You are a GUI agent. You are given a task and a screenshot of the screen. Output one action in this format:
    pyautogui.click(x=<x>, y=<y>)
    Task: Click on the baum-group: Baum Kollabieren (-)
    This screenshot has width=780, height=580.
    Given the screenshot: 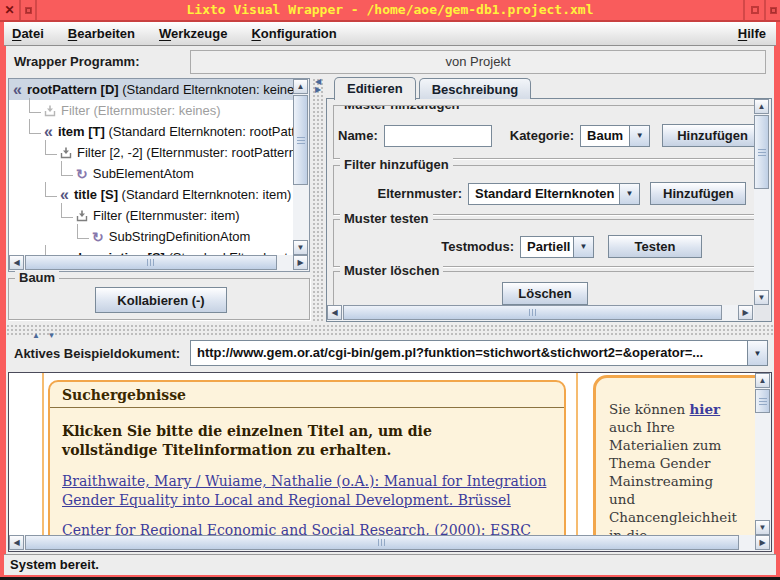 What is the action you would take?
    pyautogui.click(x=159, y=299)
    